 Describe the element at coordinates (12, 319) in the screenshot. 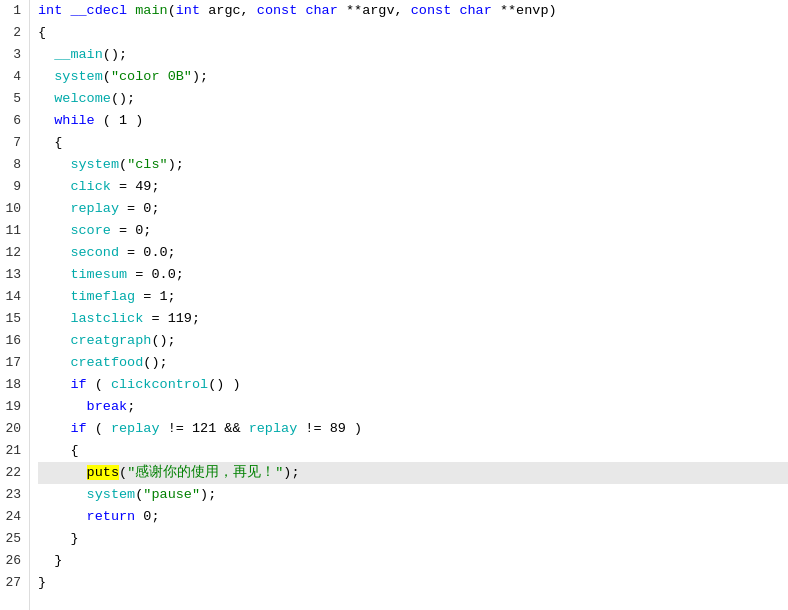

I see `line-number: 15` at that location.